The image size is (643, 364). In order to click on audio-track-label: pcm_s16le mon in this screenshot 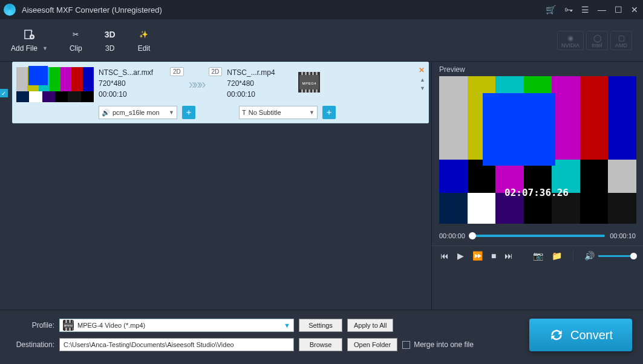, I will do `click(139, 112)`.